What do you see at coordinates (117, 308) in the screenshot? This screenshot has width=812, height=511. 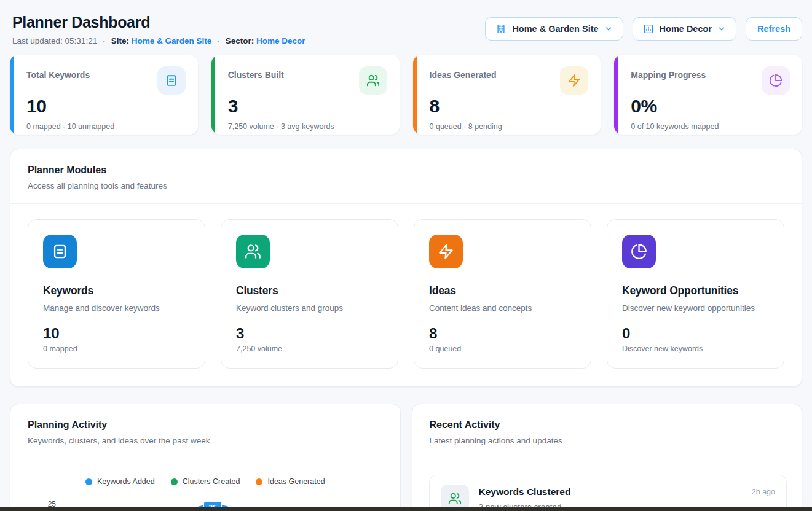 I see `module-description: Manage and discover keywords` at bounding box center [117, 308].